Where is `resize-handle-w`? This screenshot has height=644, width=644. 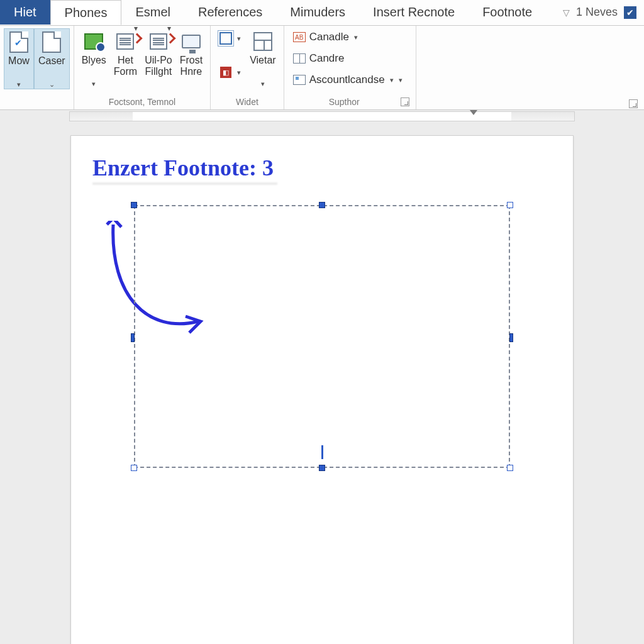 resize-handle-w is located at coordinates (133, 338).